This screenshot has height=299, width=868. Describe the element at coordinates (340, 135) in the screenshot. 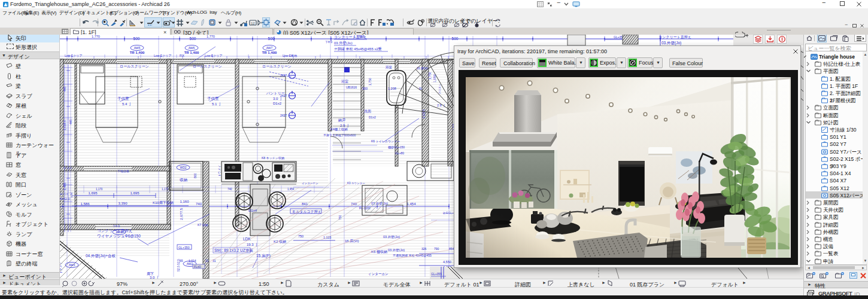

I see `svg-text: ※廊下天井枕ア600x600` at that location.